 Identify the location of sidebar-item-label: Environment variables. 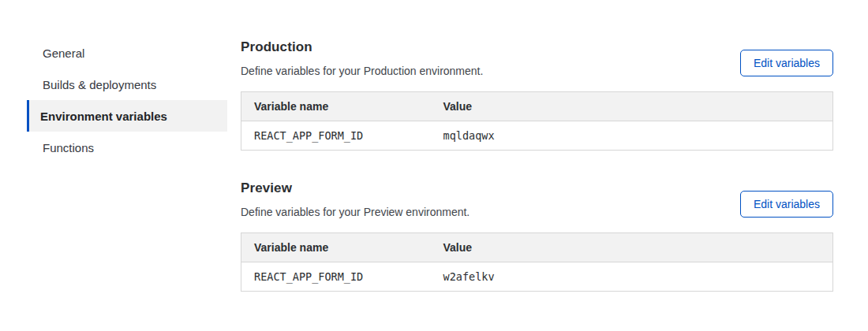
(104, 117).